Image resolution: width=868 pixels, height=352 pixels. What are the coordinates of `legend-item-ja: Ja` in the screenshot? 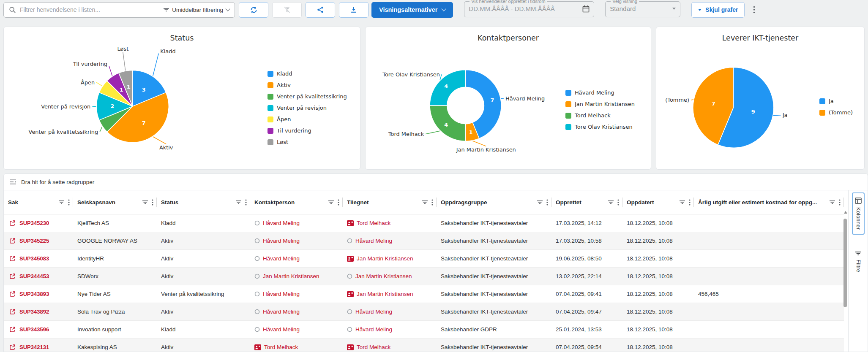 It's located at (836, 101).